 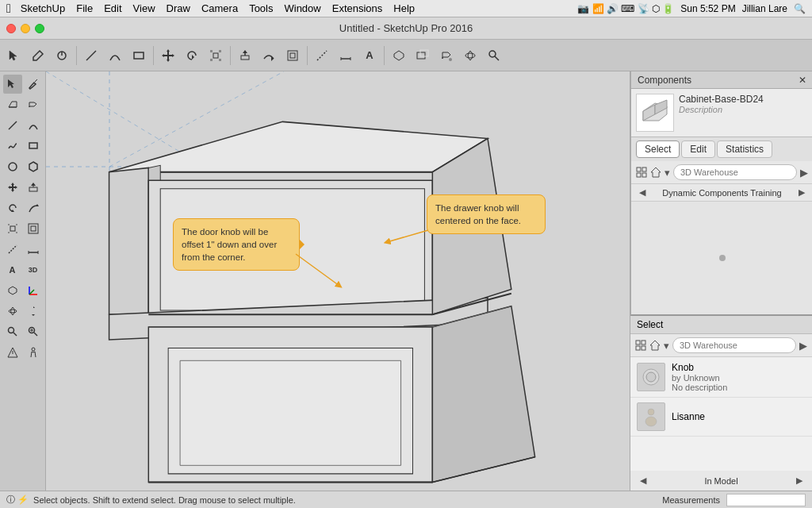 What do you see at coordinates (25, 29) in the screenshot?
I see `minimize-button` at bounding box center [25, 29].